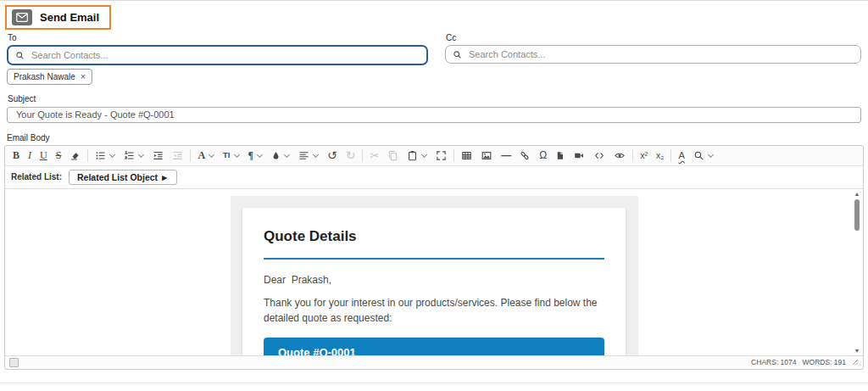 Image resolution: width=868 pixels, height=391 pixels. I want to click on to-searchbox, so click(217, 55).